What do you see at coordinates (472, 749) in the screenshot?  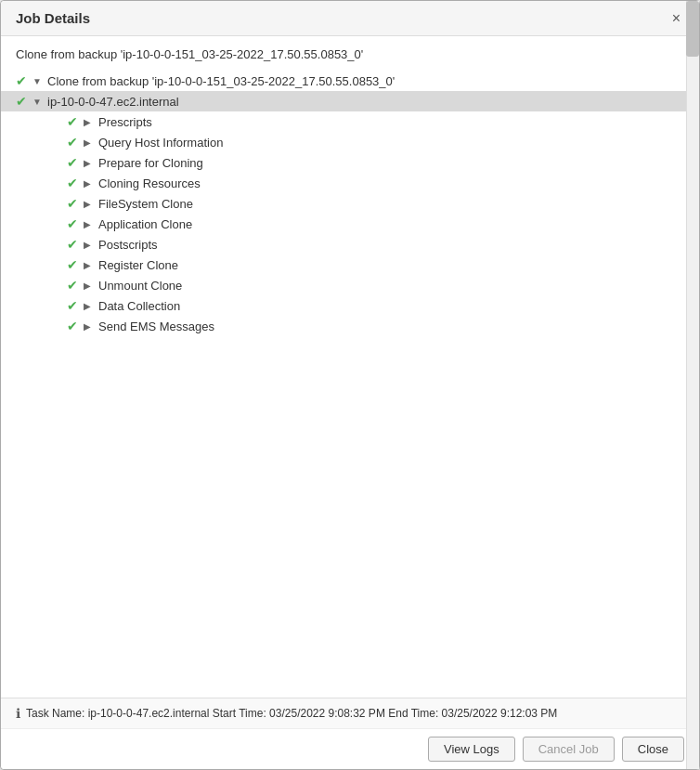 I see `view-logs-button: View Logs` at bounding box center [472, 749].